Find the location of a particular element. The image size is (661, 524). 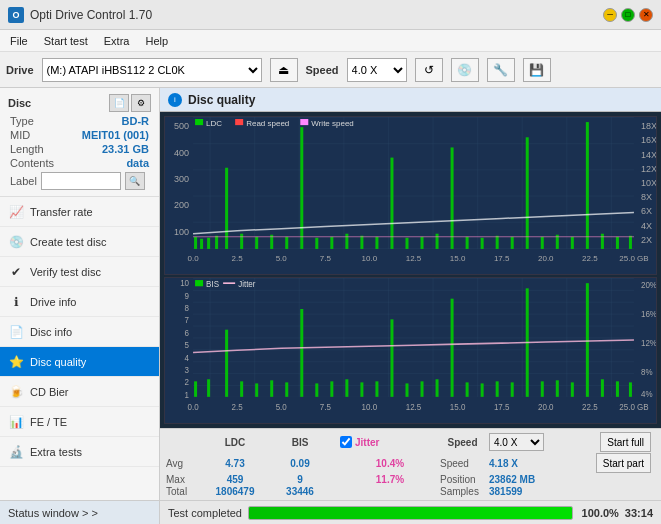

svg-text: 4 is located at coordinates (188, 358).